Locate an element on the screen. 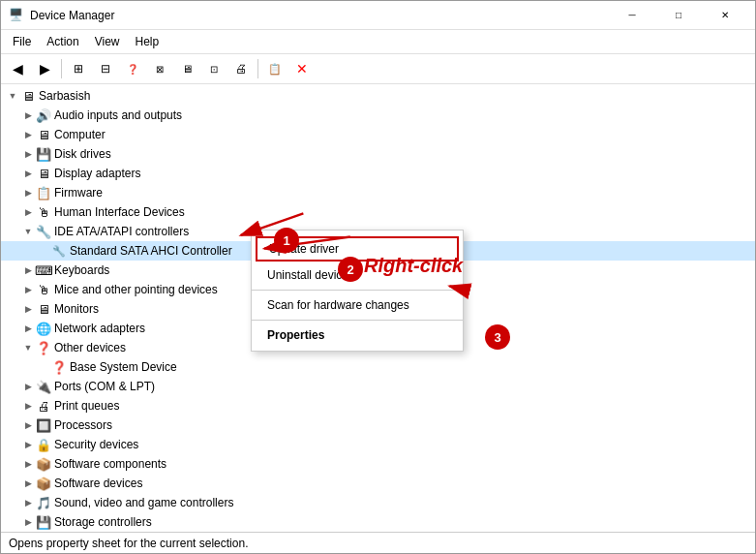 This screenshot has height=554, width=756. tree-item-hid: ▶ 🖱 Human Interface Devices is located at coordinates (378, 212).